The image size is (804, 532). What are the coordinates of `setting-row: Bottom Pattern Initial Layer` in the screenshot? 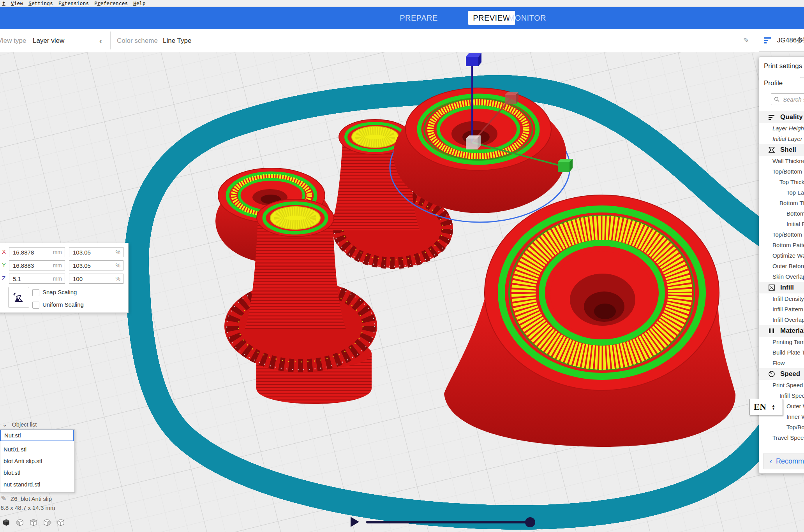 It's located at (781, 245).